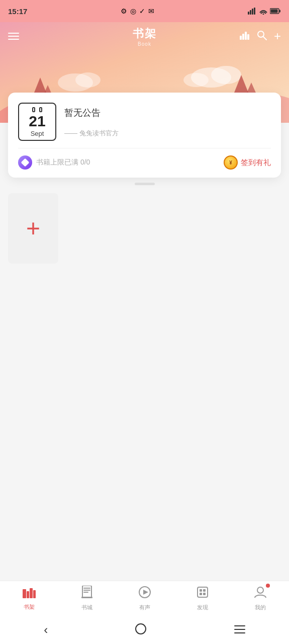 Image resolution: width=289 pixels, height=644 pixels. What do you see at coordinates (91, 113) in the screenshot?
I see `announcement-title: 暂无公告` at bounding box center [91, 113].